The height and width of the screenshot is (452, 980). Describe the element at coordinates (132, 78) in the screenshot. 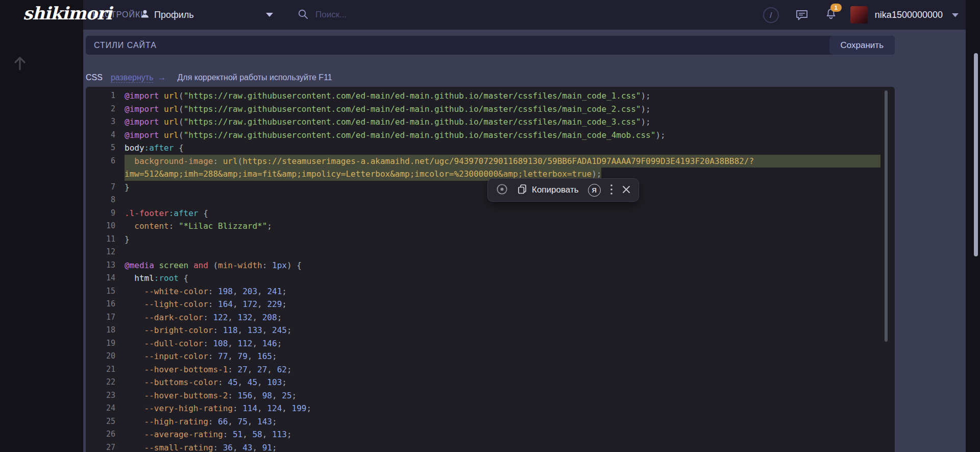

I see `expand-link: развернуть` at that location.